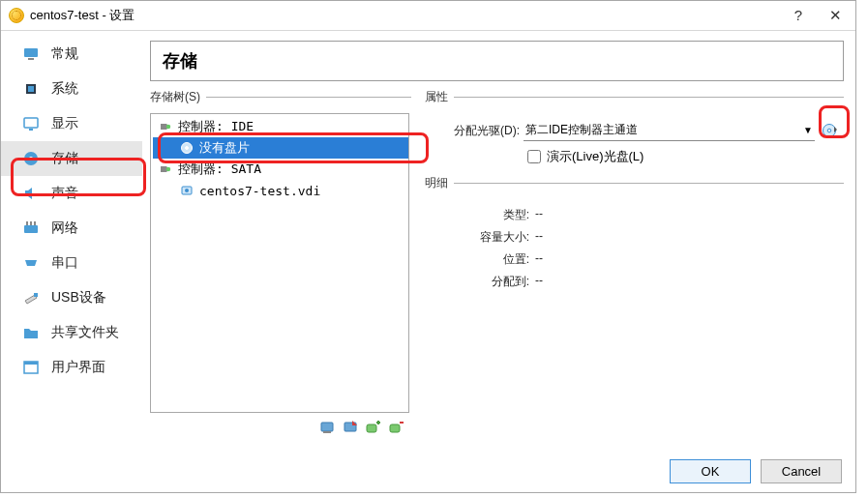  I want to click on tree-node-label: 控制器: IDE, so click(216, 127).